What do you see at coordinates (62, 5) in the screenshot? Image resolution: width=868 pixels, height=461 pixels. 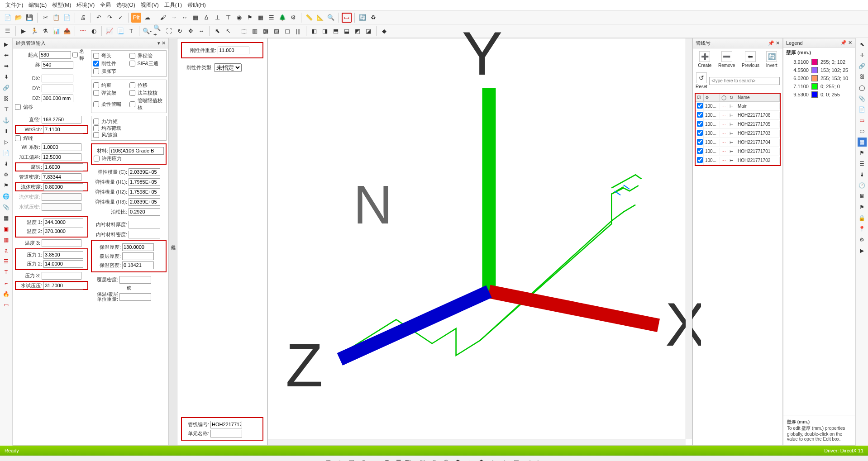 I see `menu-model: 模型(M)` at bounding box center [62, 5].